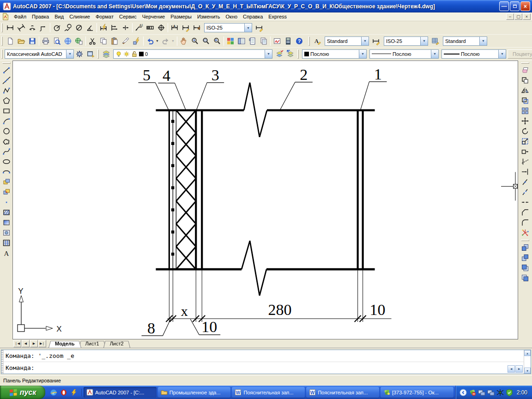 The width and height of the screenshot is (532, 399). I want to click on ellipse-arc-button, so click(6, 172).